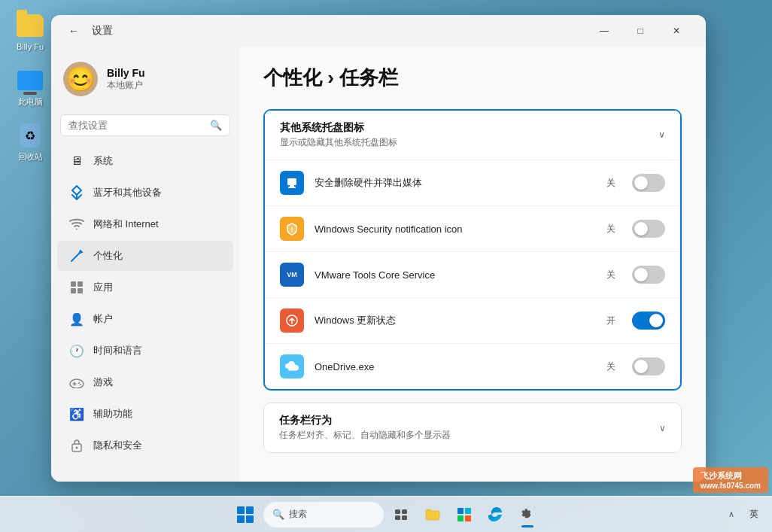 Image resolution: width=772 pixels, height=532 pixels. What do you see at coordinates (145, 319) in the screenshot?
I see `nav-item-accounts: 👤 帐户` at bounding box center [145, 319].